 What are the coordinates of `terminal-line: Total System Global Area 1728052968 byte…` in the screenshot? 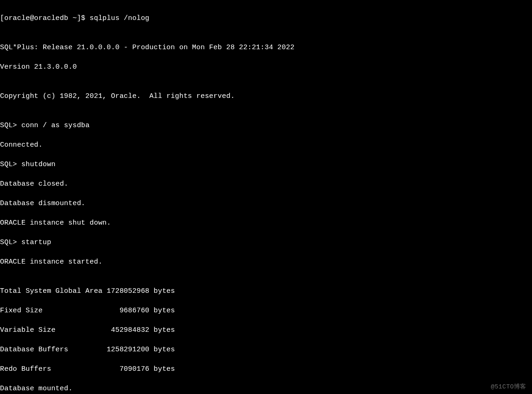 It's located at (264, 291).